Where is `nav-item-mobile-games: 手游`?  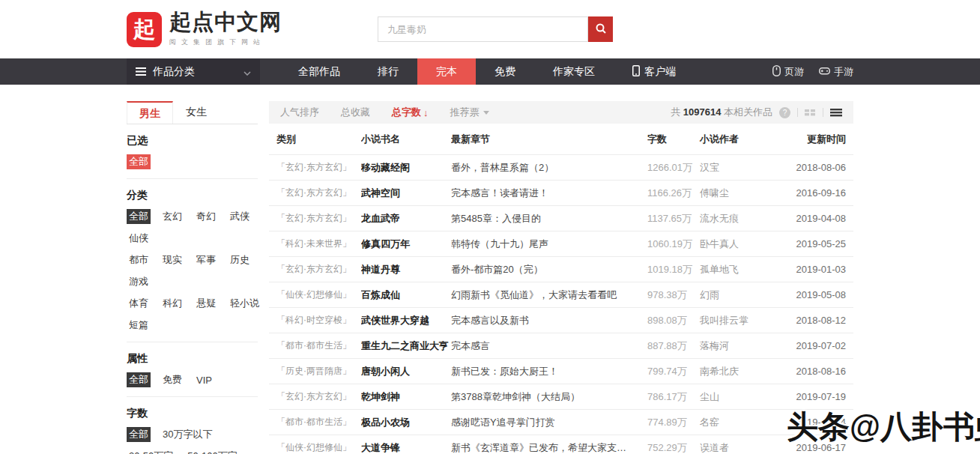 nav-item-mobile-games: 手游 is located at coordinates (836, 72).